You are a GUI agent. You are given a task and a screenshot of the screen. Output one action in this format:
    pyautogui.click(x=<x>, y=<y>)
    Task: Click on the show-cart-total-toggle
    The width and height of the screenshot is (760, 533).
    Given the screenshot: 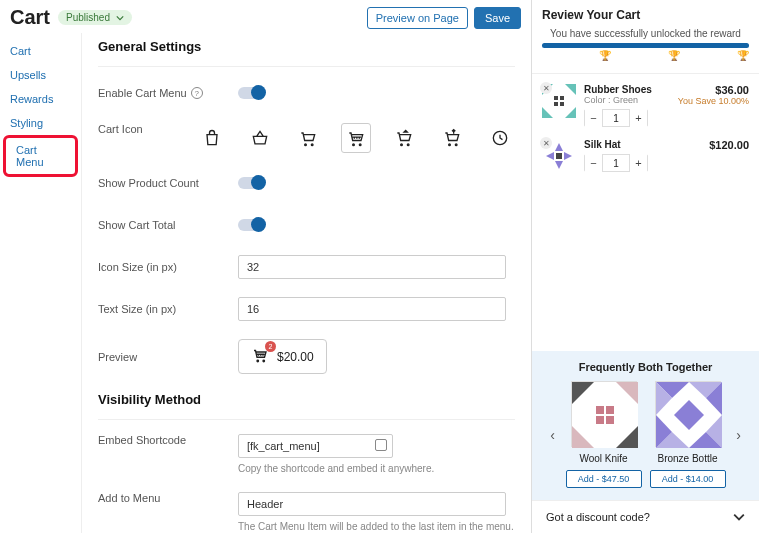 What is the action you would take?
    pyautogui.click(x=250, y=225)
    